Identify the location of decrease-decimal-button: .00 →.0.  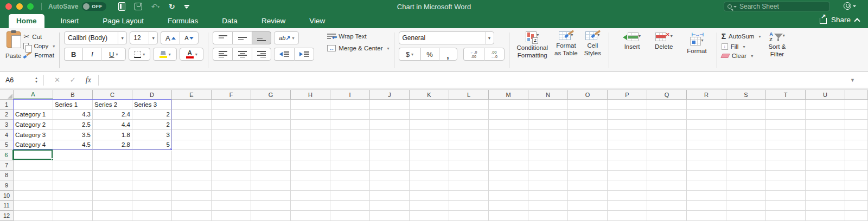
(494, 54).